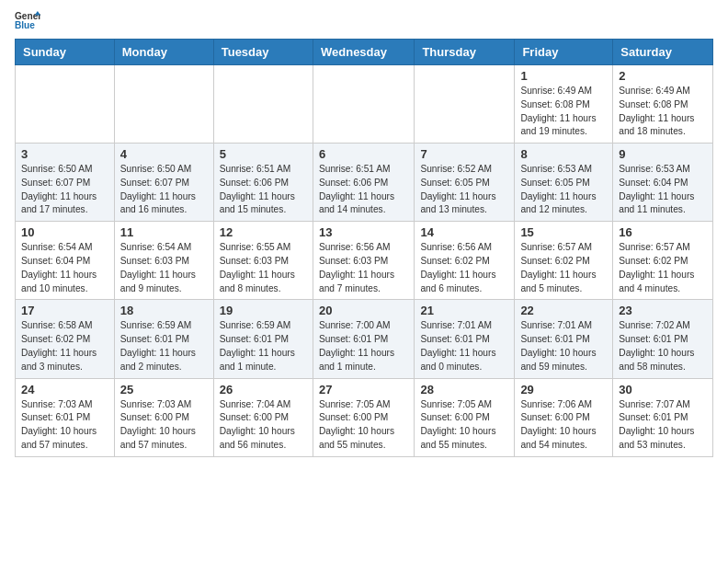 The height and width of the screenshot is (563, 728). Describe the element at coordinates (363, 418) in the screenshot. I see `calendar-cell: 27Sunrise: 7:05 AM Sunset: 6:00 PM Dayli…` at that location.